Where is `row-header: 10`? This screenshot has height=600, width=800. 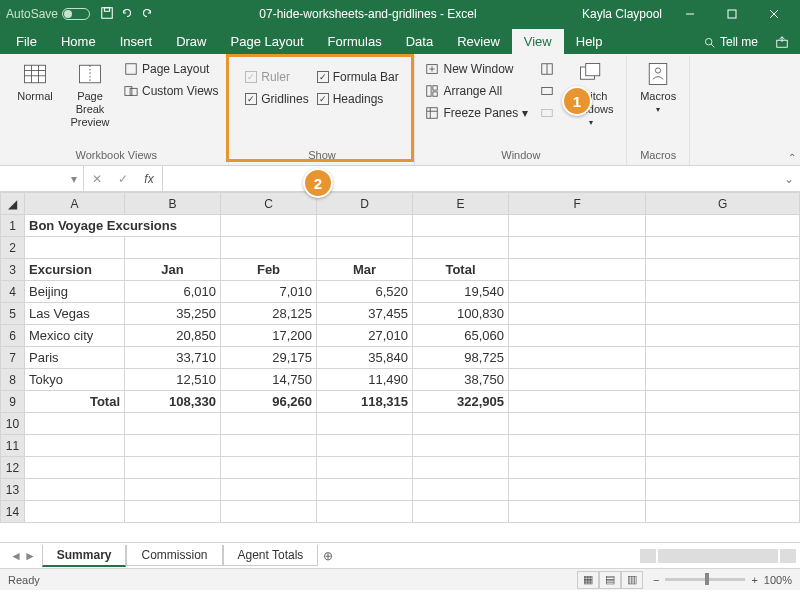
row-header: 10 is located at coordinates (13, 424).